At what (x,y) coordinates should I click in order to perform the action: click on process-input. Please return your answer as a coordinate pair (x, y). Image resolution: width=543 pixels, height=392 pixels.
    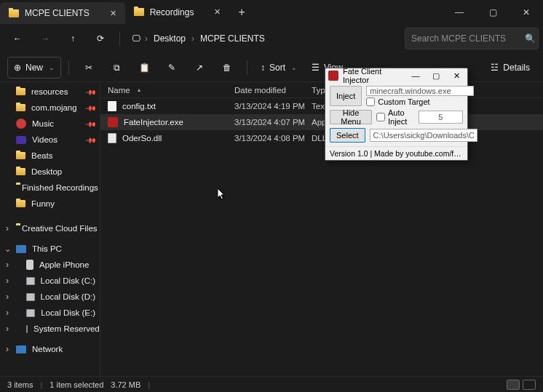
    Looking at the image, I should click on (420, 91).